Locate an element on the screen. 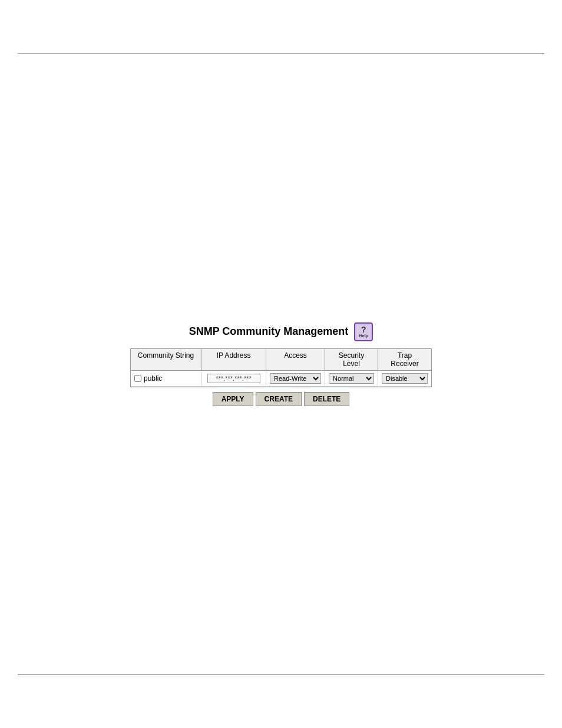  table-row: public Read-Write Read-Only Normal High is located at coordinates (281, 378).